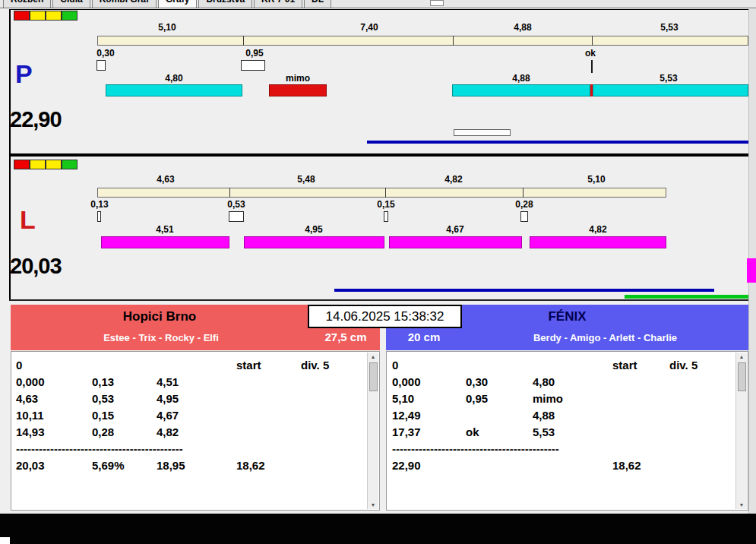  What do you see at coordinates (477, 382) in the screenshot?
I see `result-cell: 0,30` at bounding box center [477, 382].